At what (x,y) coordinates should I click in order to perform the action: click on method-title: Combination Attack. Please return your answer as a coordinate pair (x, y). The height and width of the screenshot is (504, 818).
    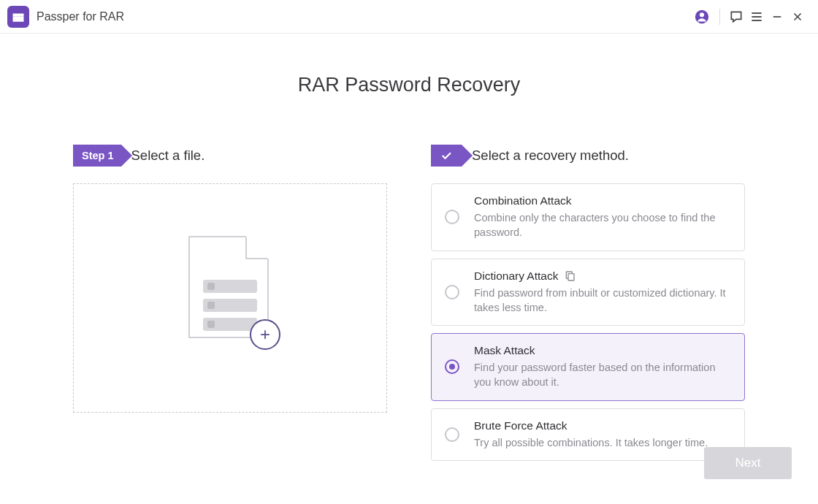
    Looking at the image, I should click on (603, 201).